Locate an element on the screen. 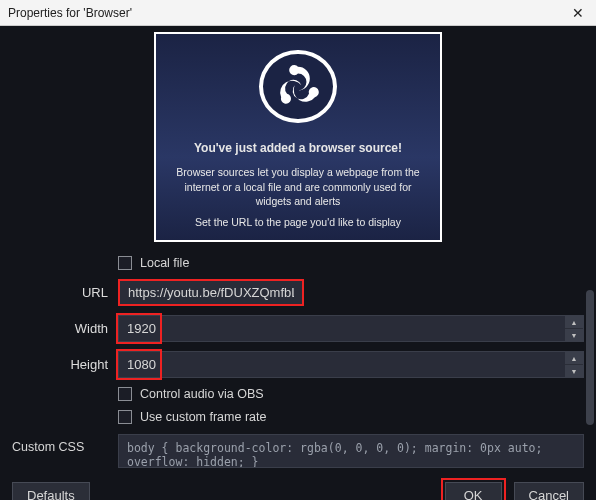  footer: Defaults OK Cancel is located at coordinates (298, 484).